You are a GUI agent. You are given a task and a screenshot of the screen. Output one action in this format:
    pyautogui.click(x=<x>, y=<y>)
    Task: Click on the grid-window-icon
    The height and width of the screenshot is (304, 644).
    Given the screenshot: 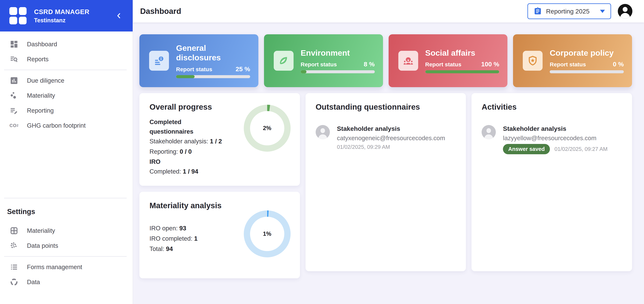 What is the action you would take?
    pyautogui.click(x=14, y=231)
    